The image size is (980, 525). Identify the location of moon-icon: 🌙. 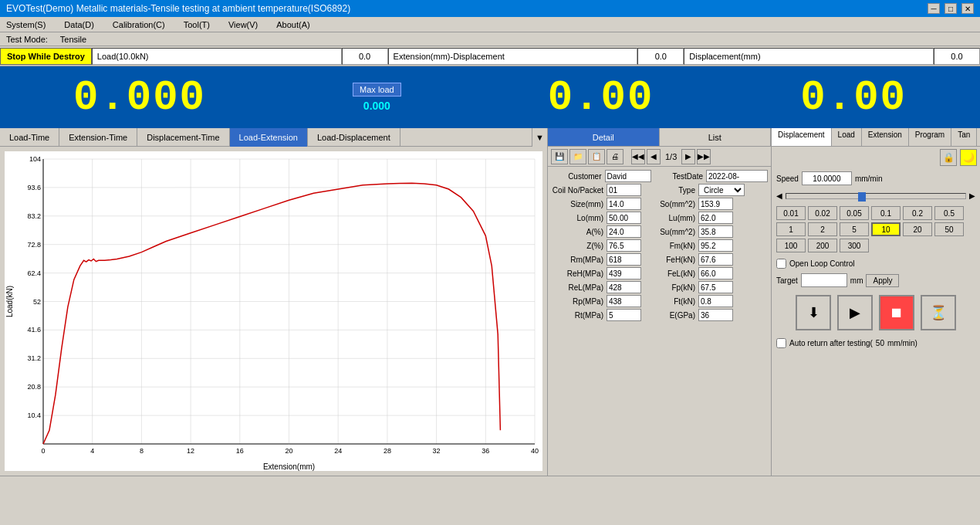
(968, 158).